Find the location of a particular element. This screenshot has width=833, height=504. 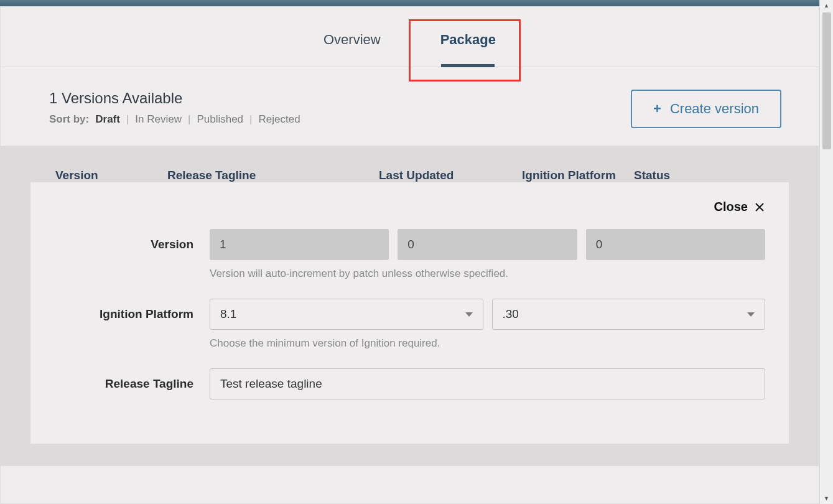

sort-option-published: Published is located at coordinates (220, 119).